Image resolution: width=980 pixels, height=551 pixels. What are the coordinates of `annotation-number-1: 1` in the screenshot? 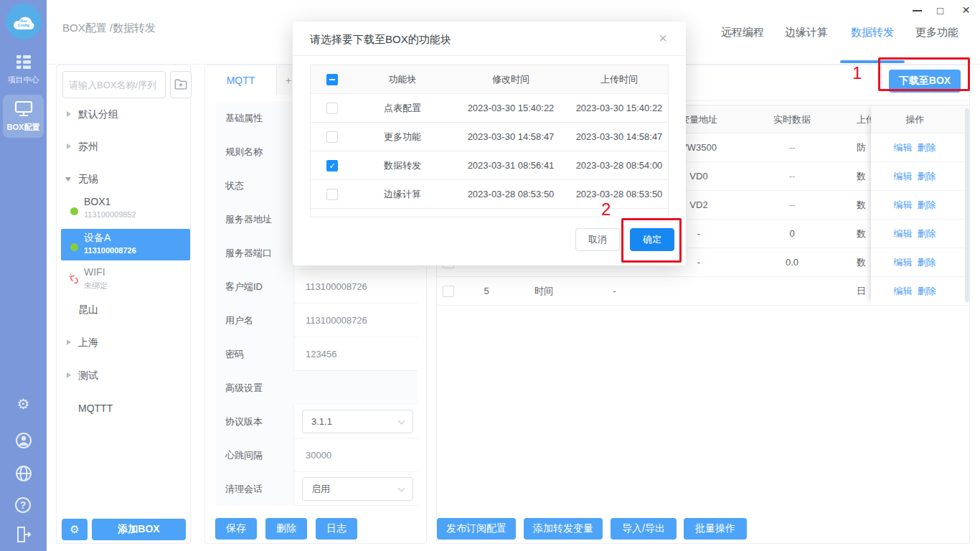 It's located at (857, 73).